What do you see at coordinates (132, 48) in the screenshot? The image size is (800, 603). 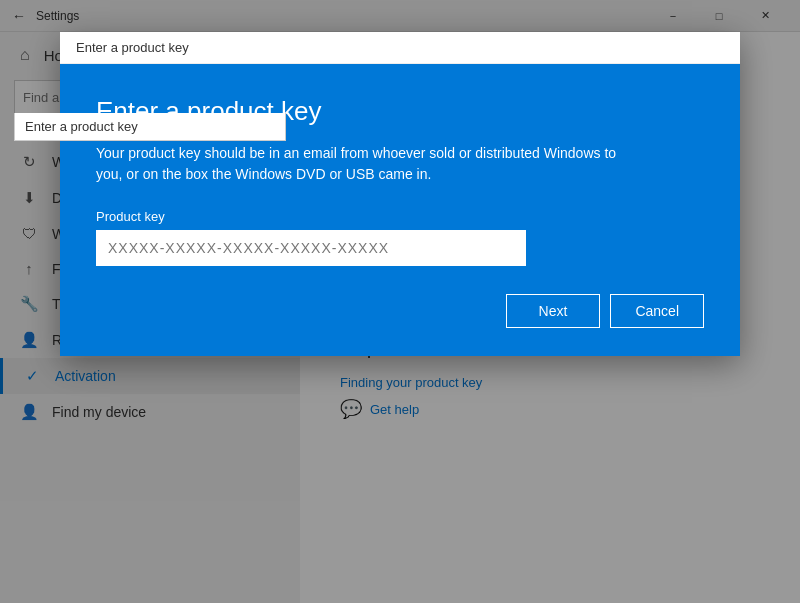 I see `dialog-header-title: Enter a product key` at bounding box center [132, 48].